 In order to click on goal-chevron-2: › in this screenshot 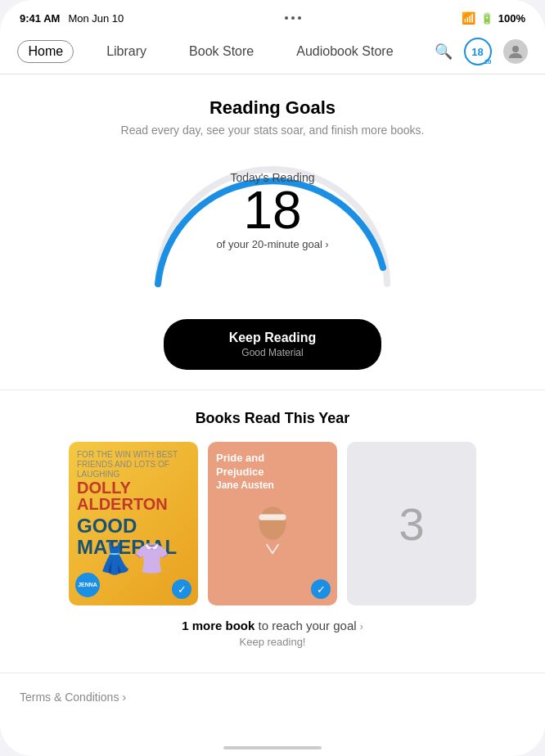, I will do `click(362, 627)`.